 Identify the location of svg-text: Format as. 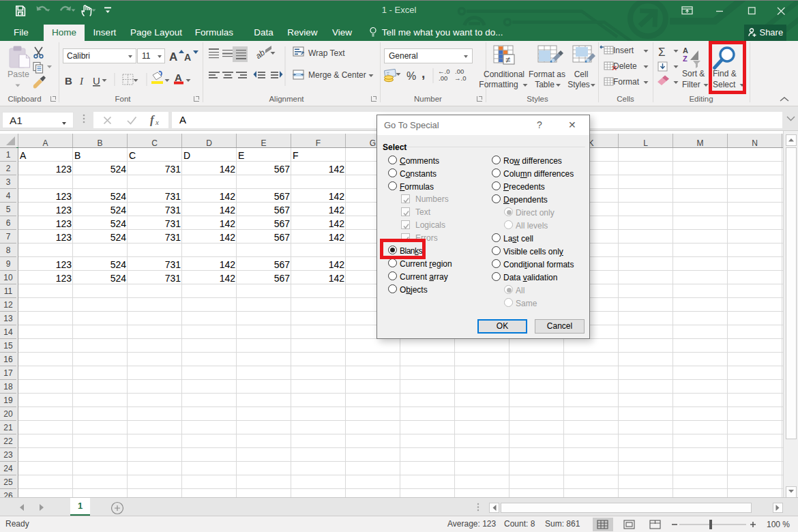
(547, 74).